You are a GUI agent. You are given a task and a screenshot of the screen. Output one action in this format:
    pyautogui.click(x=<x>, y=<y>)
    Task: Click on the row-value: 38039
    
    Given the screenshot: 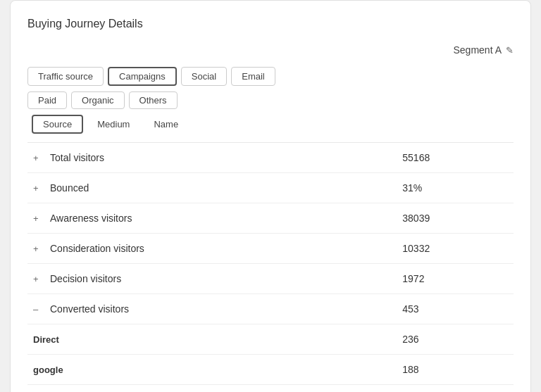 What is the action you would take?
    pyautogui.click(x=455, y=218)
    